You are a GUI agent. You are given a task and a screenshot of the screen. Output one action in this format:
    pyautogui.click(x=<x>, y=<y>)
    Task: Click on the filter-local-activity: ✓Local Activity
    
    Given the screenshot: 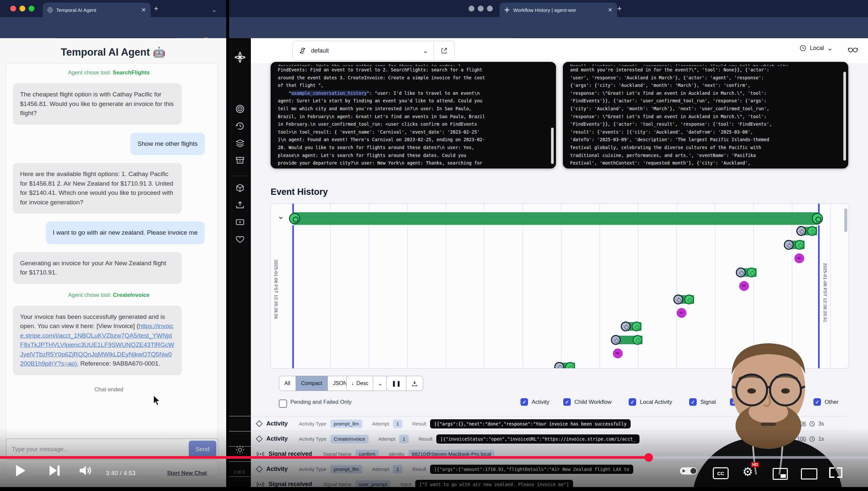 What is the action you would take?
    pyautogui.click(x=650, y=402)
    